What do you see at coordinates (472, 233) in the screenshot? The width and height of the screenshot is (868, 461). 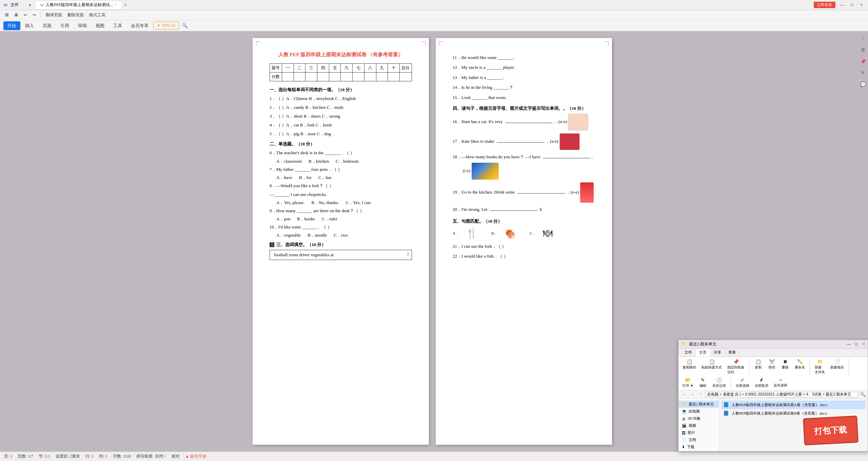 I see `img-a-fork: 🍴` at bounding box center [472, 233].